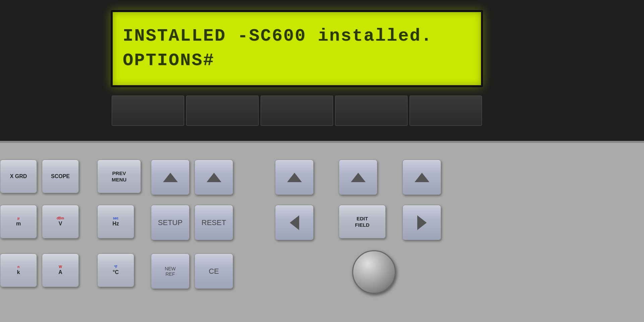 This screenshot has height=322, width=644. I want to click on up-arrow-1-button, so click(170, 177).